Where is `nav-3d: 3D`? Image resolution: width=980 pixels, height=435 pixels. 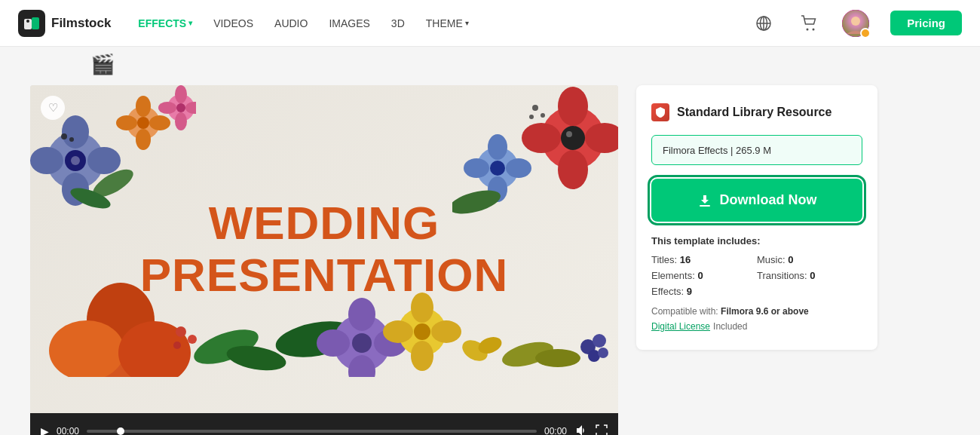 nav-3d: 3D is located at coordinates (398, 23).